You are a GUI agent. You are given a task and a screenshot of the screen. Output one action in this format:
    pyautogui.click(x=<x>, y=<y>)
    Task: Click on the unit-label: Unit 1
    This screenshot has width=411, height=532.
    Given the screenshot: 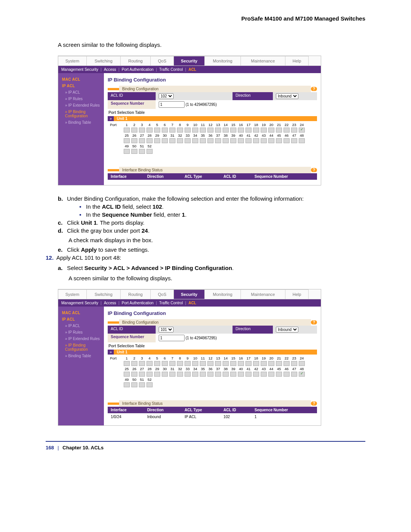 What is the action you would take?
    pyautogui.click(x=122, y=352)
    